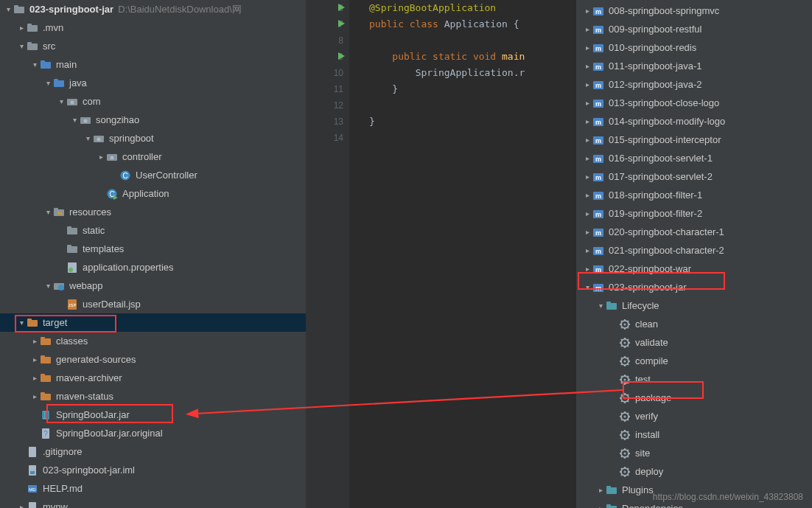 The width and height of the screenshot is (812, 508). Describe the element at coordinates (694, 342) in the screenshot. I see `maven-item-validate: validate` at that location.